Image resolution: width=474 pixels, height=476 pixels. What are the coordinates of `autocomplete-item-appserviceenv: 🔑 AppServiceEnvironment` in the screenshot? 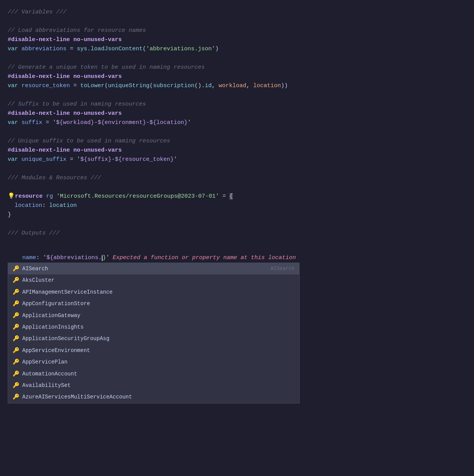 It's located at (154, 350).